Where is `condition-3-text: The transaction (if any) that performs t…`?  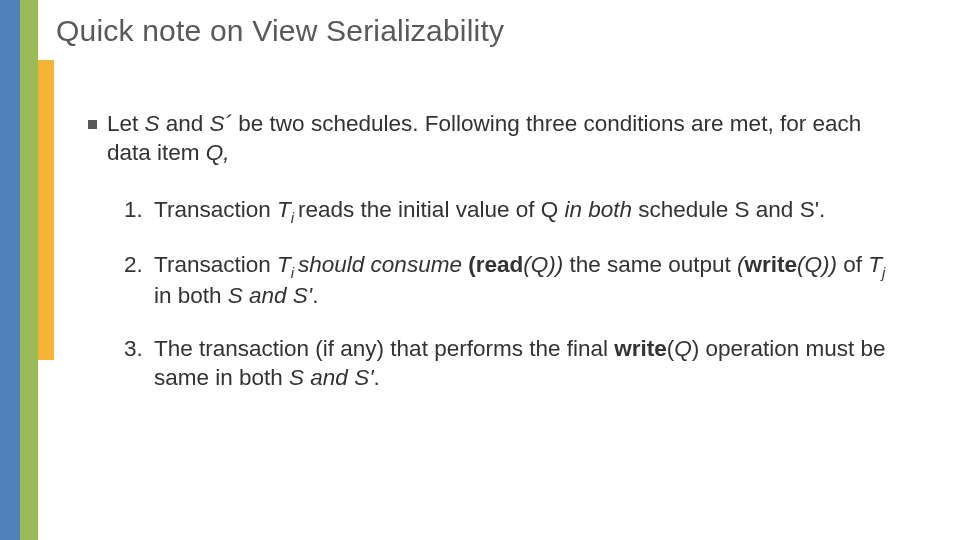
condition-3-text: The transaction (if any) that performs t… is located at coordinates (531, 364).